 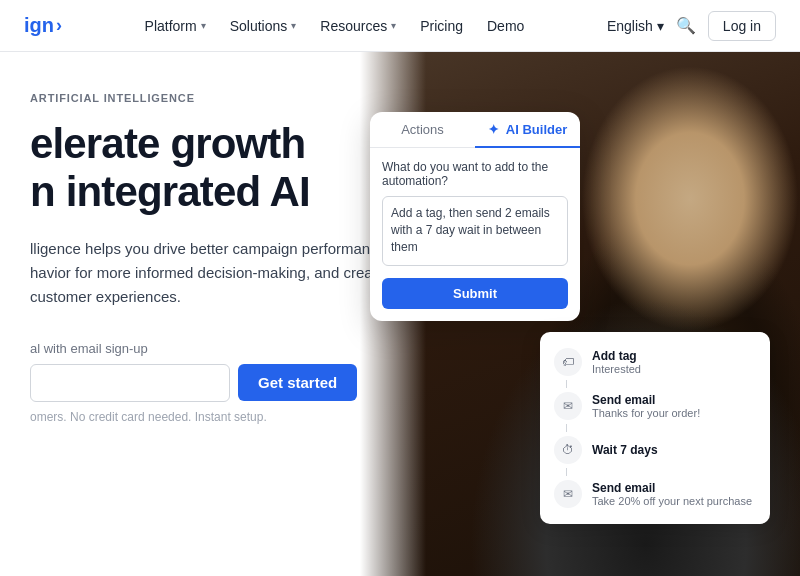 I want to click on login-button: Log in, so click(x=742, y=26).